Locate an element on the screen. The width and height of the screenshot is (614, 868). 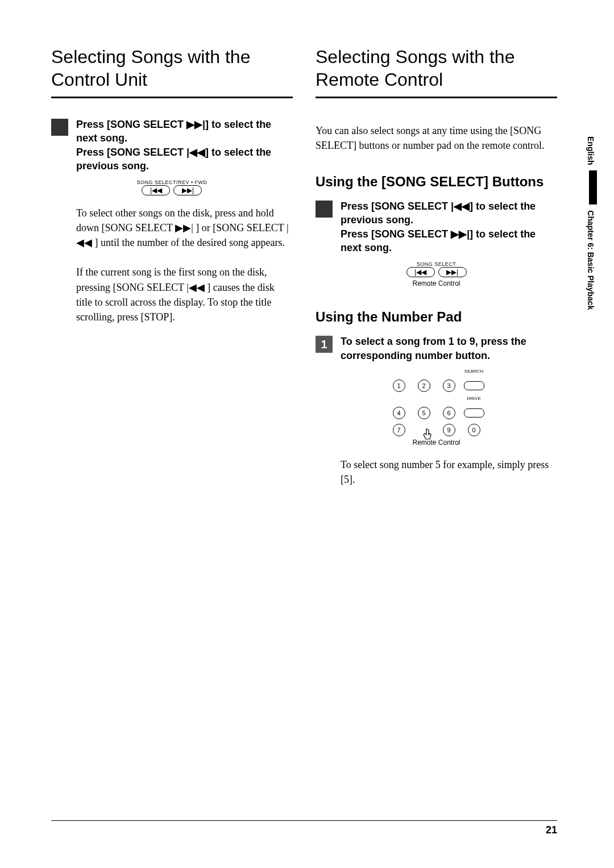
pointing-hand-icon is located at coordinates (428, 435).